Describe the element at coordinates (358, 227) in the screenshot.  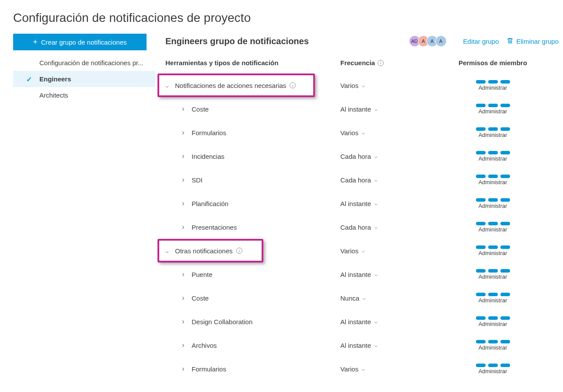
I see `table-row: ›PresentacionesCada hora⌵Administrar` at that location.